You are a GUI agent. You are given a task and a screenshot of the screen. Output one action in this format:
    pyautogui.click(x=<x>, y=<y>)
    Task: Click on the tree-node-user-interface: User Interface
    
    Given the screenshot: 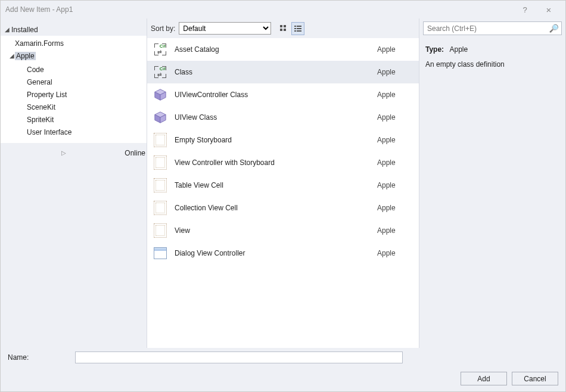 What is the action you would take?
    pyautogui.click(x=74, y=132)
    